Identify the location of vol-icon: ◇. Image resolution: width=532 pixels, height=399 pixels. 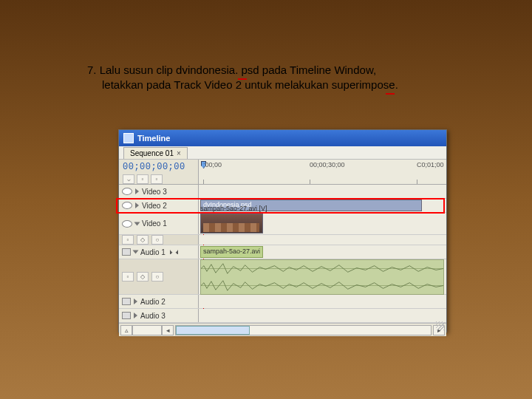
(143, 276).